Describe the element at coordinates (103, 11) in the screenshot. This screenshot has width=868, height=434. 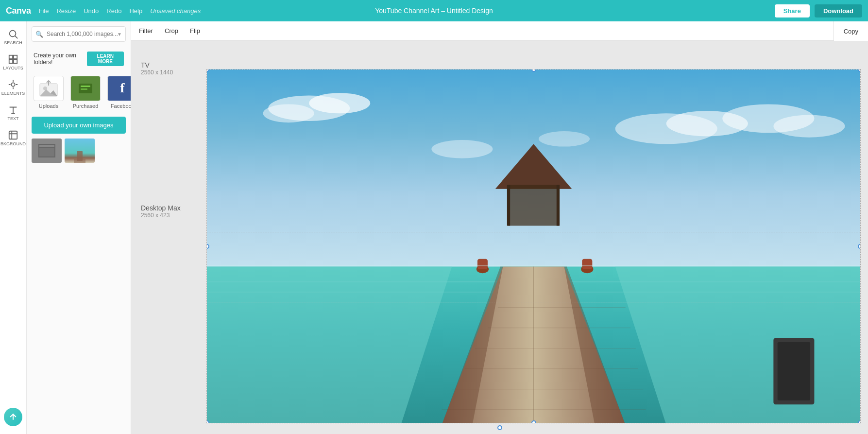
I see `topbar-left: Canva File Resize Undo Redo Help Unsaved…` at that location.